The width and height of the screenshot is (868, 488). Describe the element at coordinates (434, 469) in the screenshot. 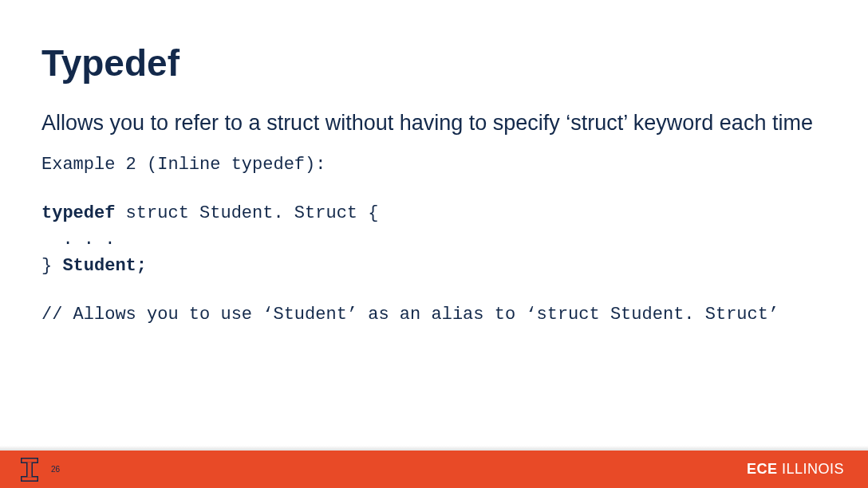

I see `footer-bar: 26 ECE ILLINOIS` at that location.